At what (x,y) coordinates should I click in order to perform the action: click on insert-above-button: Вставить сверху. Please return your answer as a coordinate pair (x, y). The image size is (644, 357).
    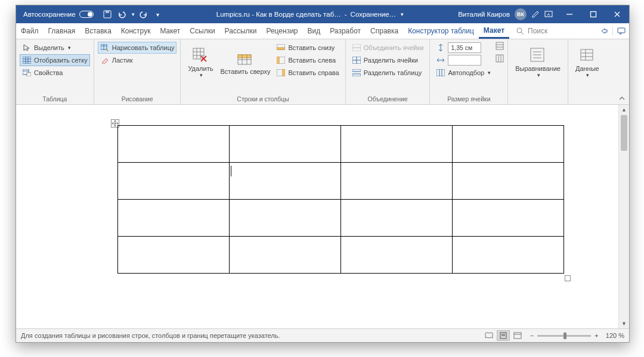
    Looking at the image, I should click on (245, 63).